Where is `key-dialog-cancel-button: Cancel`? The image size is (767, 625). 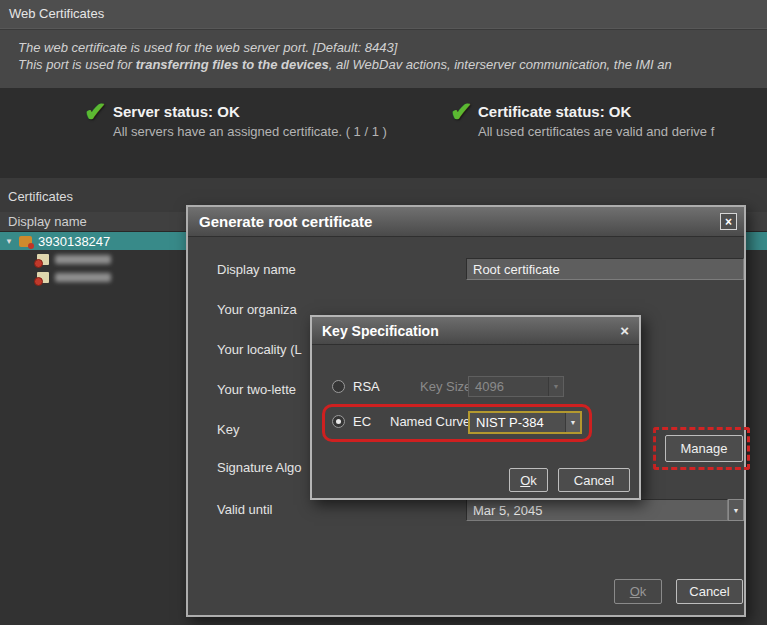
key-dialog-cancel-button: Cancel is located at coordinates (594, 480).